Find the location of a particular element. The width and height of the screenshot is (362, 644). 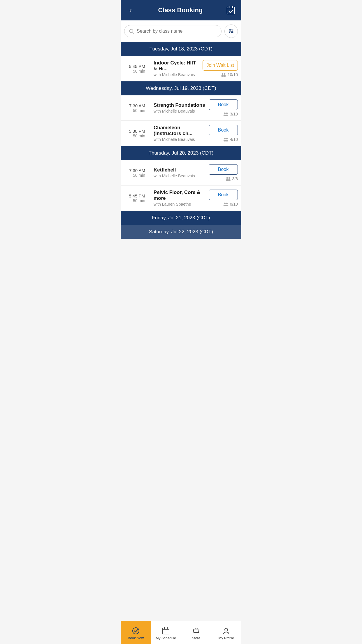

class-action: Book 3/8 is located at coordinates (223, 173).